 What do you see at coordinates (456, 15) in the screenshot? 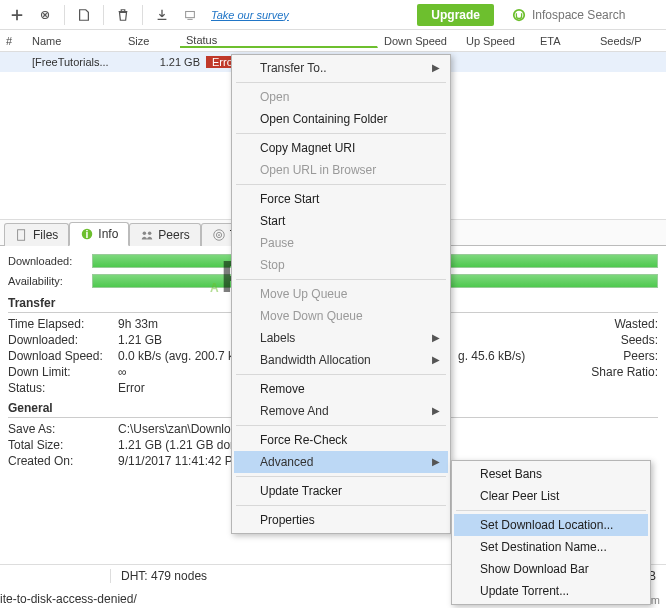
I see `upgrade-button: Upgrade` at bounding box center [456, 15].